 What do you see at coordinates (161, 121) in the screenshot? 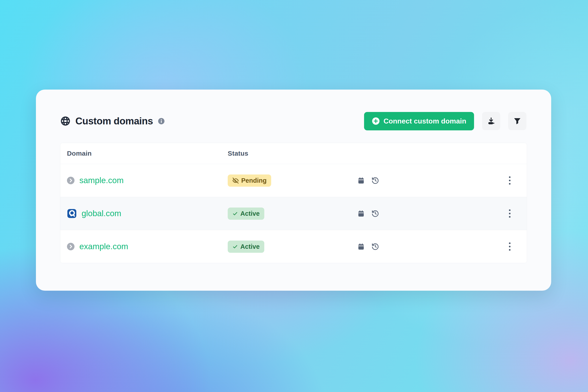
I see `info-icon` at bounding box center [161, 121].